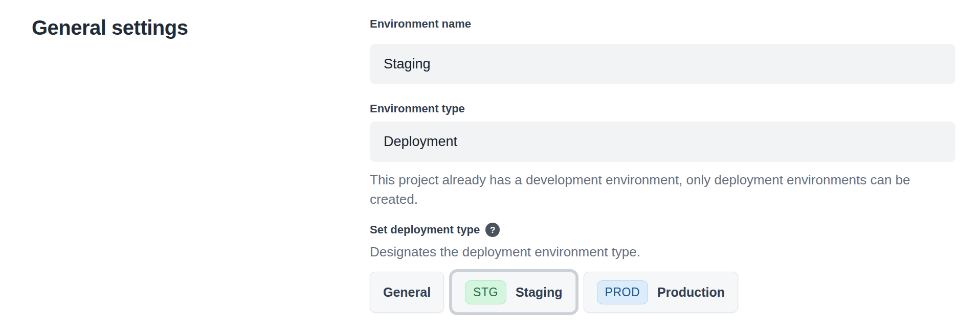  What do you see at coordinates (407, 292) in the screenshot?
I see `deployment-type-option-general: General` at bounding box center [407, 292].